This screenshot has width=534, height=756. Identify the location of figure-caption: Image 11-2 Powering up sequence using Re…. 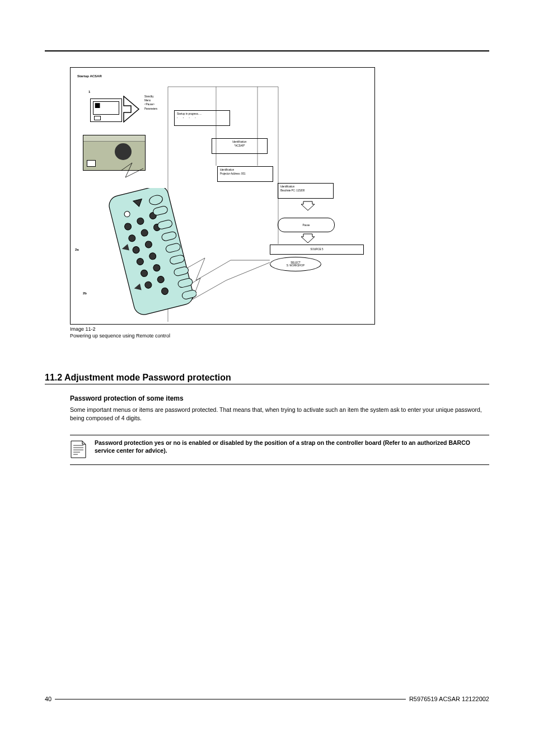
(280, 332).